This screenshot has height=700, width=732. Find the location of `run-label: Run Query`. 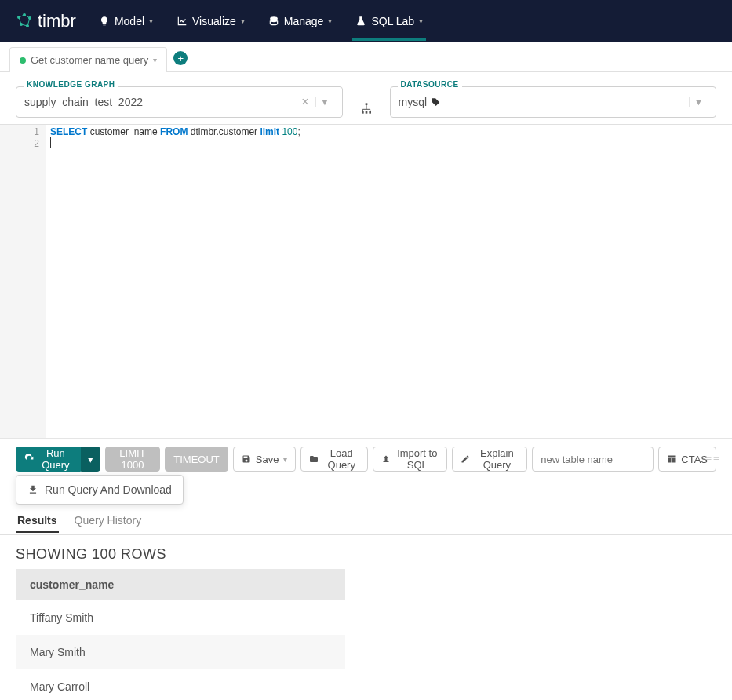

run-label: Run Query is located at coordinates (56, 459).